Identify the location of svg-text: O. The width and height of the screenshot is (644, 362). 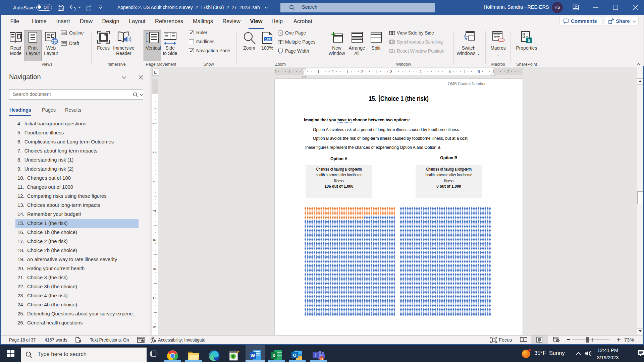
(294, 355).